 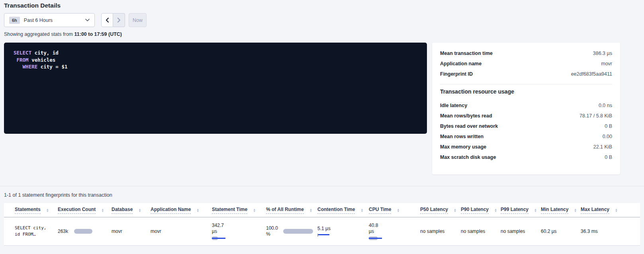 What do you see at coordinates (113, 20) in the screenshot?
I see `time-nav-group` at bounding box center [113, 20].